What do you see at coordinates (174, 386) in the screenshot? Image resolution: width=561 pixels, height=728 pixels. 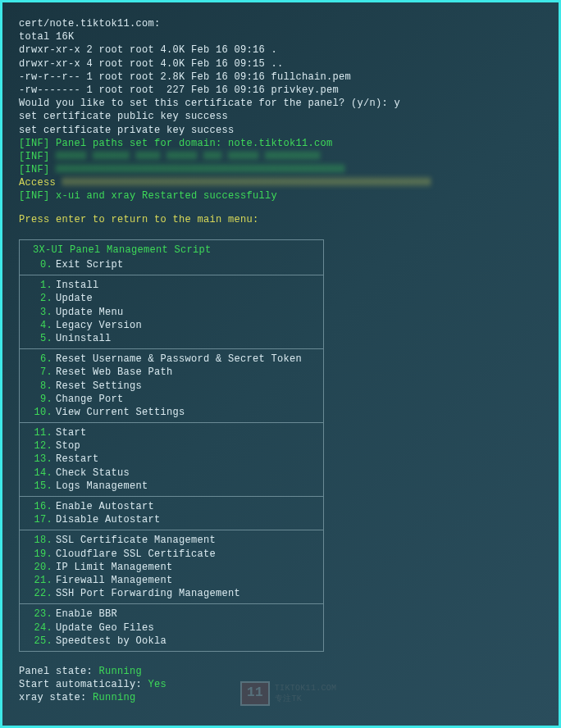 I see `menu-item-reset-settings: 8.Reset Settings` at bounding box center [174, 386].